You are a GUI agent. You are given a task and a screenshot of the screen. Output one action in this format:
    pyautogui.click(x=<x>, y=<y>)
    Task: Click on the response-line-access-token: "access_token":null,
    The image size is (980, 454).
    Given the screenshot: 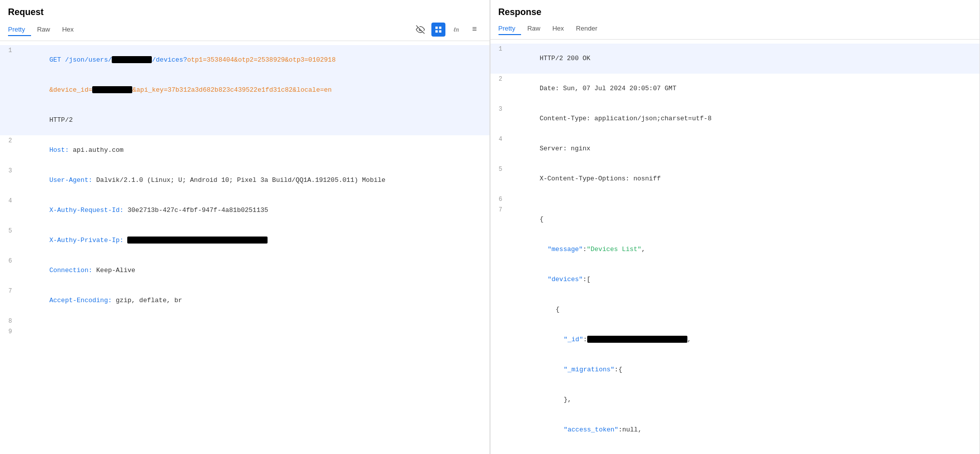 What is the action you would take?
    pyautogui.click(x=736, y=430)
    